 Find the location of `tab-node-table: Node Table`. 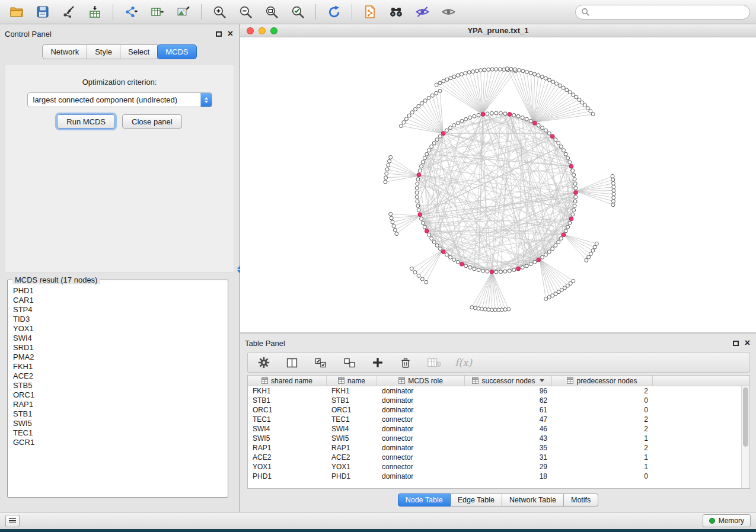

tab-node-table: Node Table is located at coordinates (425, 500).